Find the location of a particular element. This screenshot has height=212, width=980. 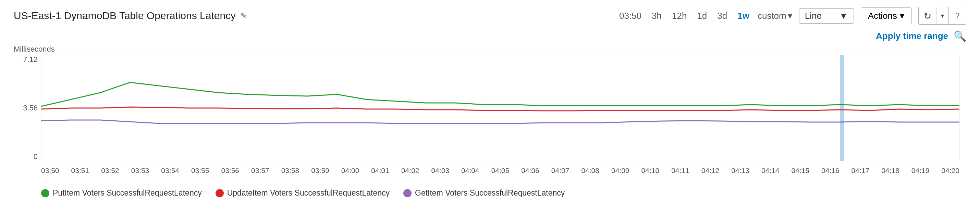

chart-type-label: Line is located at coordinates (813, 16).